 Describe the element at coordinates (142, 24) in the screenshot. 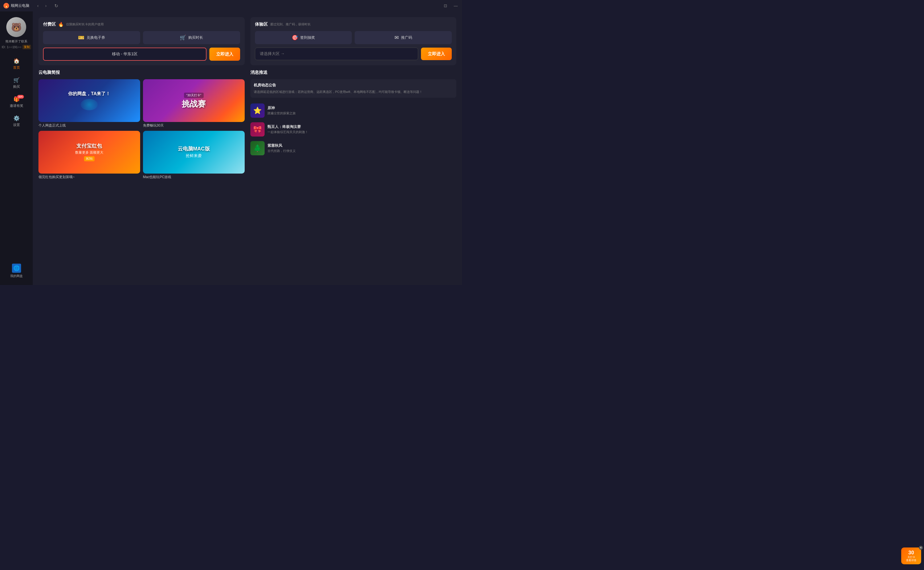

I see `paid-zone-title: 付费区 🔥 仅限购买时长卡的用户使用` at that location.